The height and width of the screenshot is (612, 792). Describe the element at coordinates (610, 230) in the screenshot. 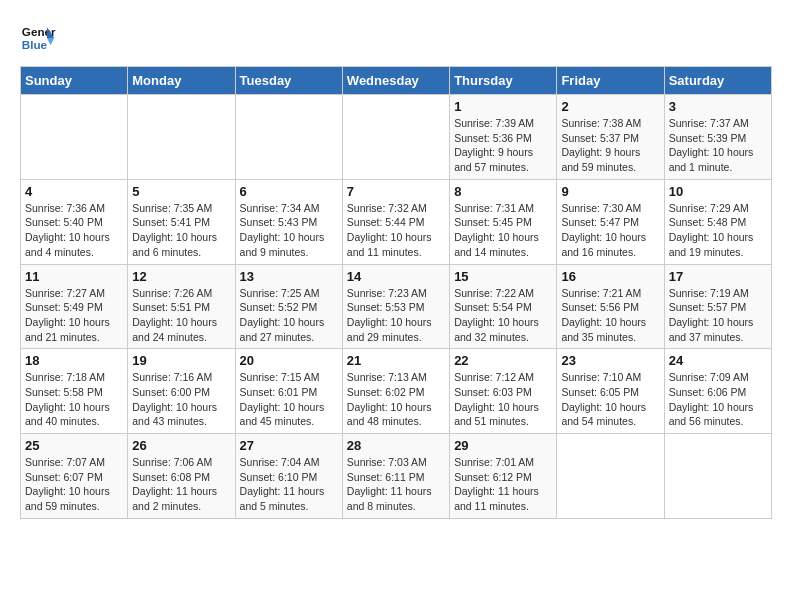

I see `day-info: Sunrise: 7:30 AM Sunset: 5:47 PM Dayligh…` at that location.